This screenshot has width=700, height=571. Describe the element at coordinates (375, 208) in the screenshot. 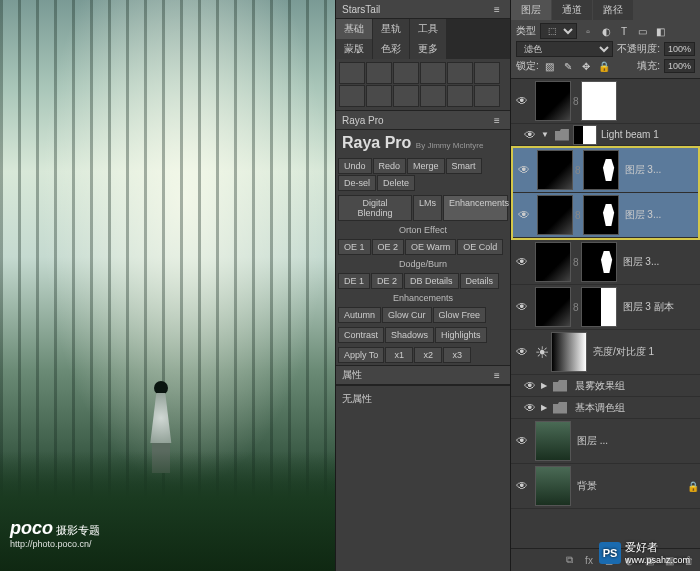

I see `digital-blending-button: Digital Blending` at that location.